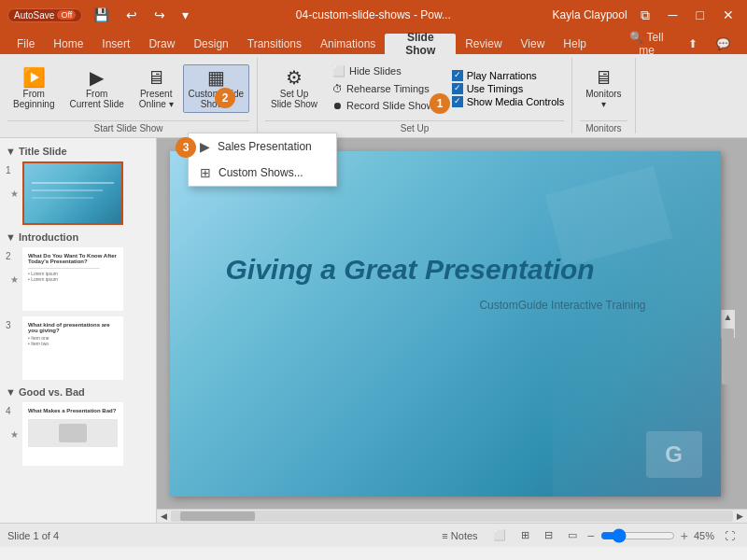  Describe the element at coordinates (525, 536) in the screenshot. I see `view-outline-button: ⊞` at that location.